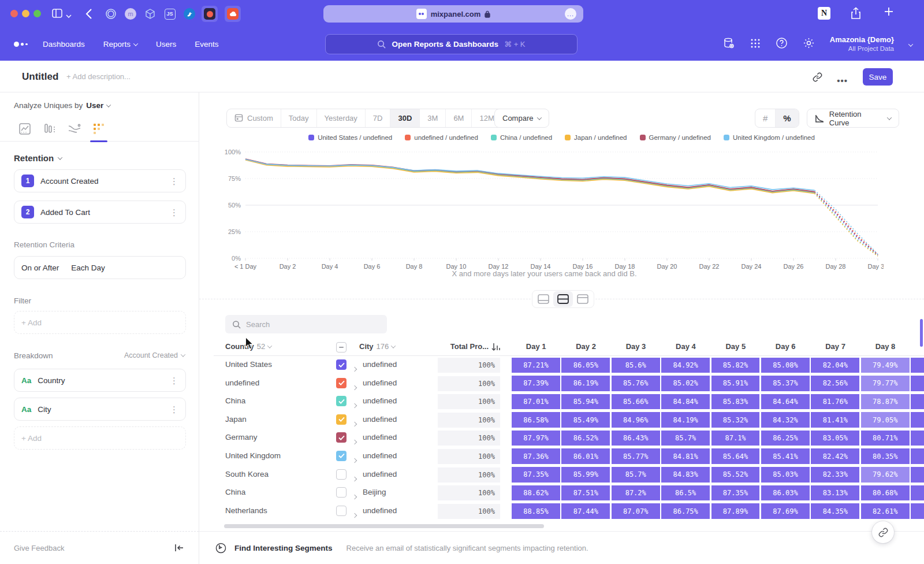  Describe the element at coordinates (170, 14) in the screenshot. I see `js-icon: JS` at that location.